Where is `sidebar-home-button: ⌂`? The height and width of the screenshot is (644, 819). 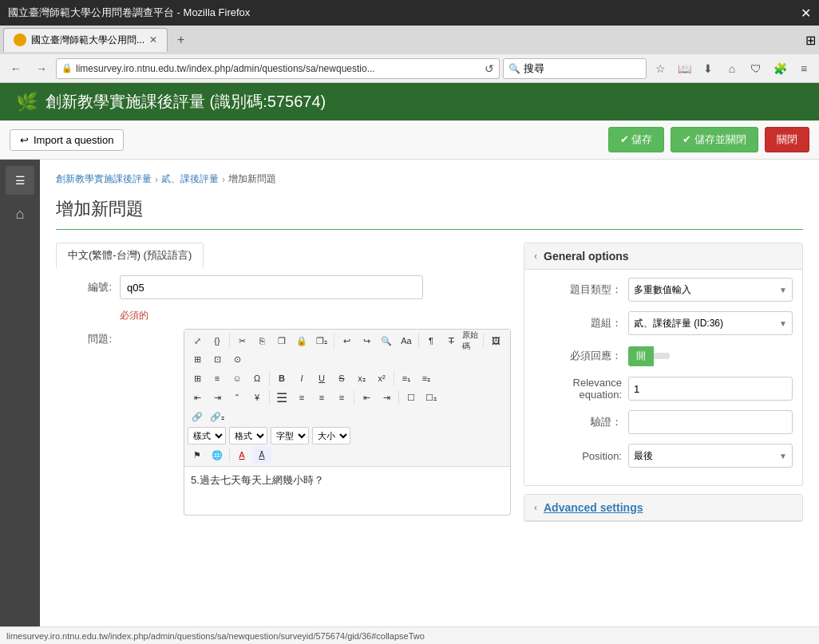
sidebar-home-button: ⌂ is located at coordinates (20, 214).